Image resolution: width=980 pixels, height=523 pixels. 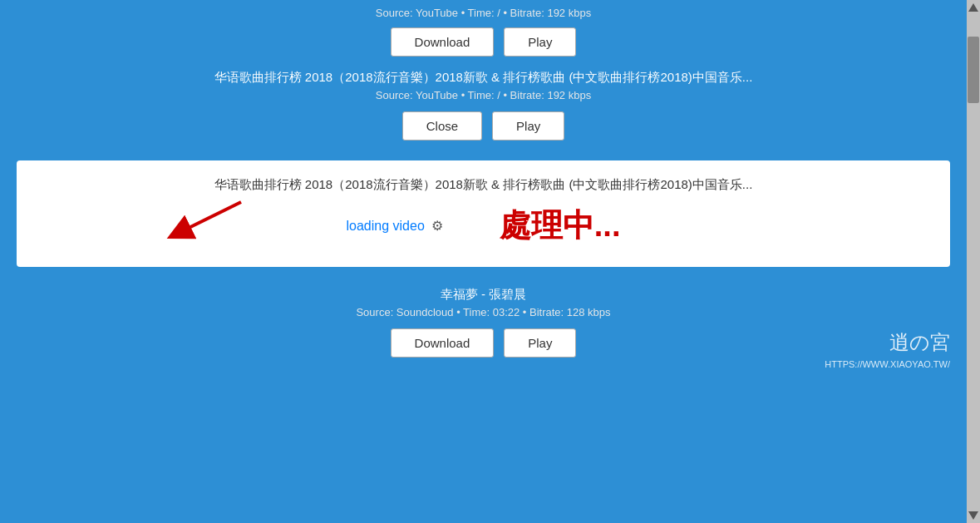 I want to click on card-3-title: 幸福夢 - 張碧晨, so click(x=484, y=294).